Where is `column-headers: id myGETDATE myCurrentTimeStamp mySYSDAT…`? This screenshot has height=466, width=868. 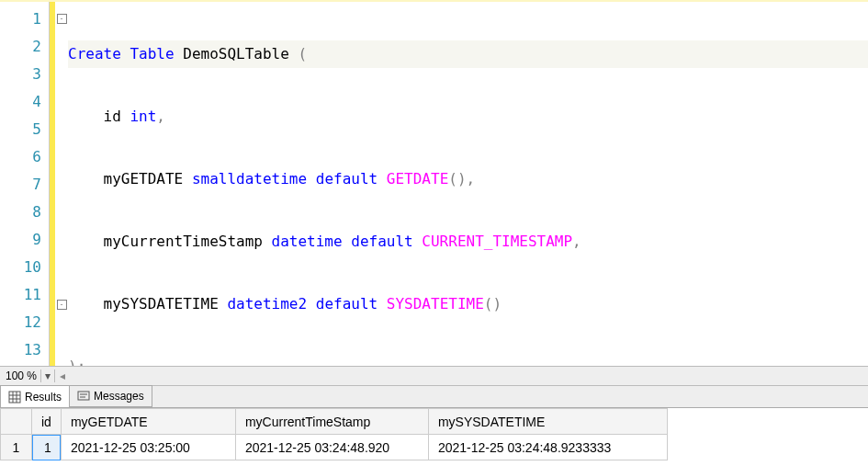
column-headers: id myGETDATE myCurrentTimeStamp mySYSDAT… is located at coordinates (334, 422).